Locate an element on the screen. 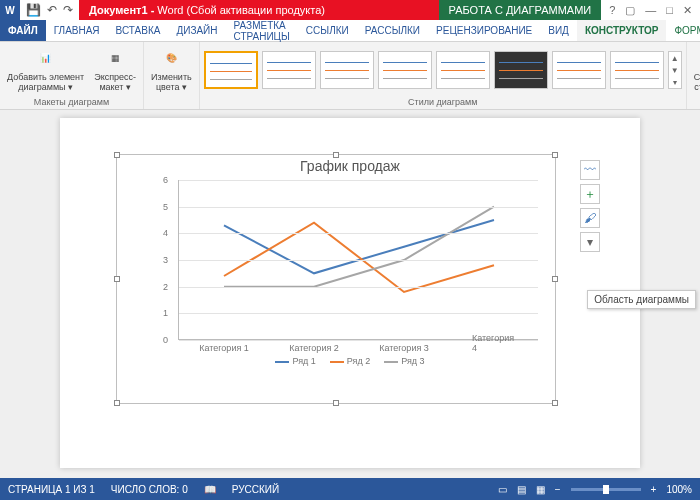 The image size is (700, 500). y-tick: 3 is located at coordinates (166, 260).